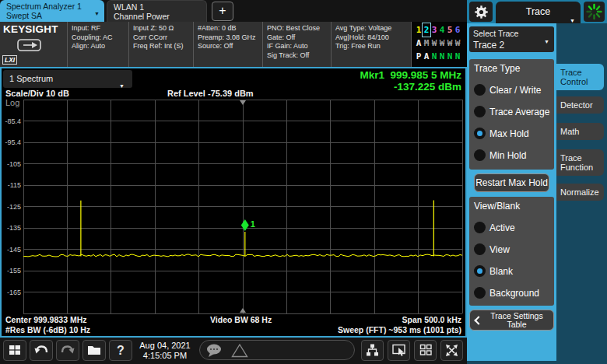  What do you see at coordinates (517, 324) in the screenshot?
I see `button-label-line2: Table` at bounding box center [517, 324].